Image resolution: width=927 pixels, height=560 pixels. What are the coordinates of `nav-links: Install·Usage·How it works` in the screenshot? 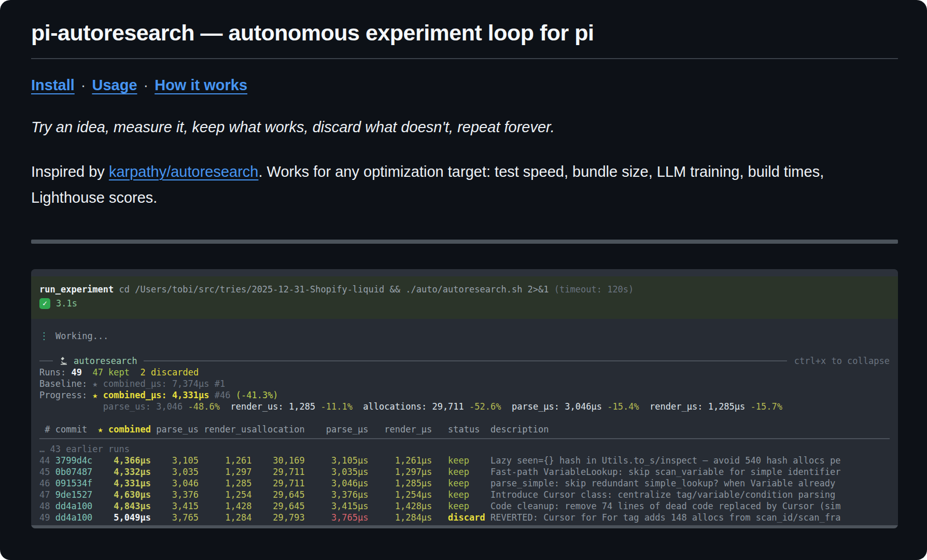 It's located at (465, 85).